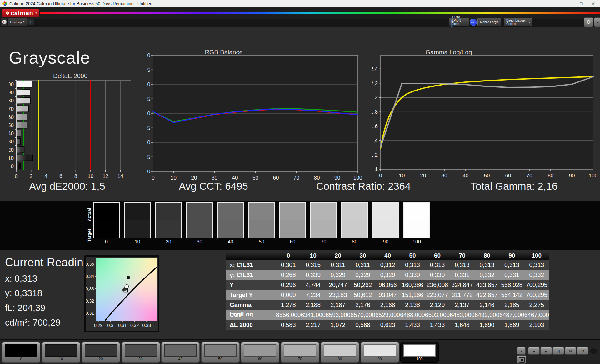 The image size is (600, 364). Describe the element at coordinates (551, 175) in the screenshot. I see `gamma-xtick-label: 80` at that location.